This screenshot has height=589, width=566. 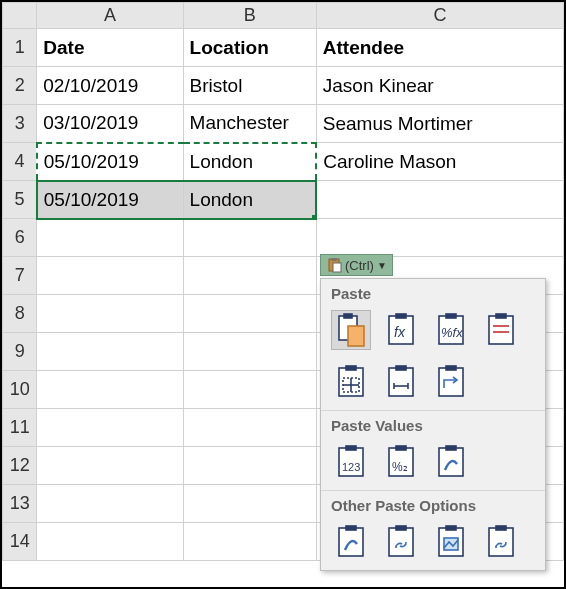 What do you see at coordinates (110, 466) in the screenshot?
I see `cell-a12` at bounding box center [110, 466].